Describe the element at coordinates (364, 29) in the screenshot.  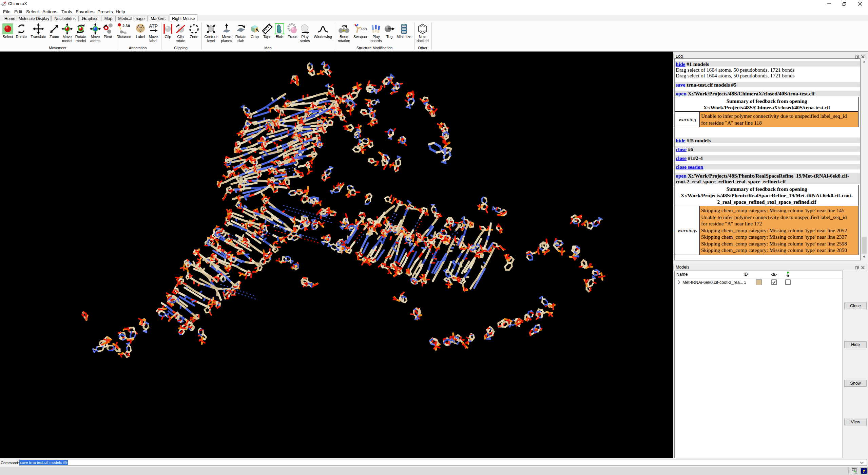
I see `svg-text: ASN` at that location.